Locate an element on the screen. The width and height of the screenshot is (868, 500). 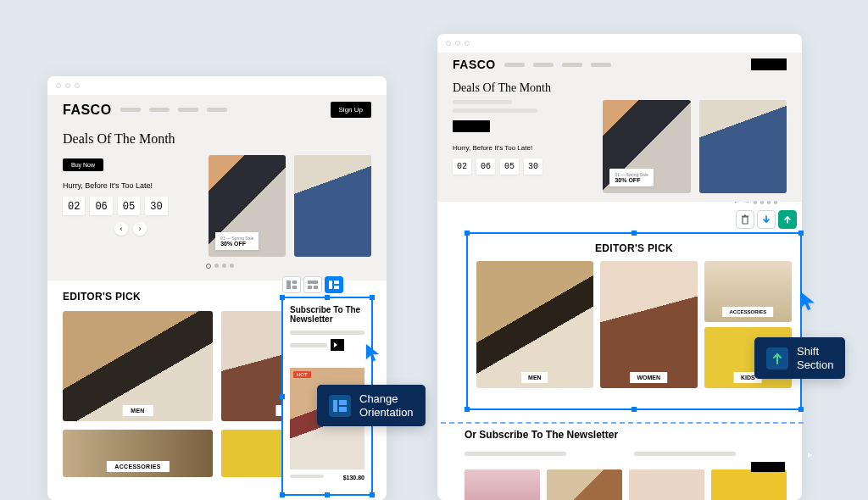
trash-icon is located at coordinates (745, 219).